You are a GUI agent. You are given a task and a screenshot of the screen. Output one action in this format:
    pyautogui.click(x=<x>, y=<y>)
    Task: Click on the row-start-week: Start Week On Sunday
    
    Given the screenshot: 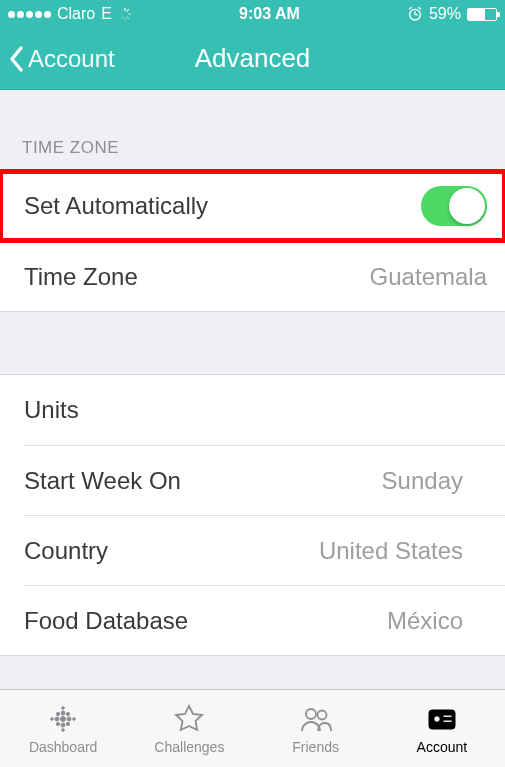 What is the action you would take?
    pyautogui.click(x=264, y=480)
    